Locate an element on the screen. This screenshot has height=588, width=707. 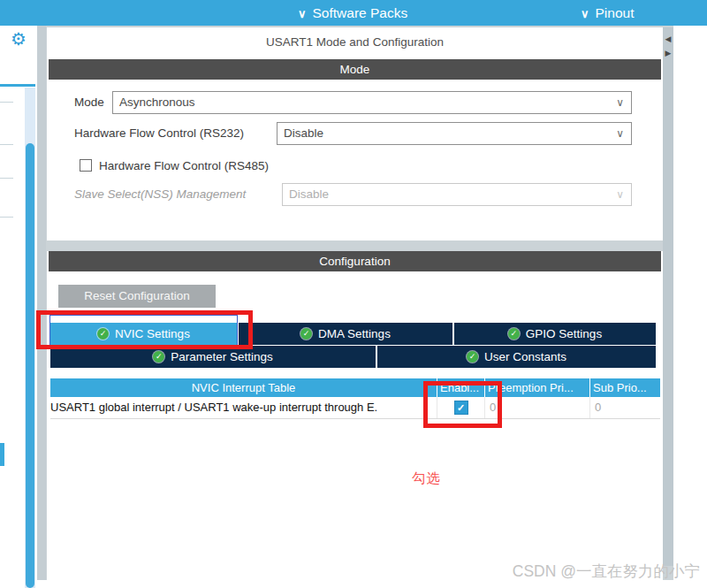
rs485-checkbox is located at coordinates (86, 165).